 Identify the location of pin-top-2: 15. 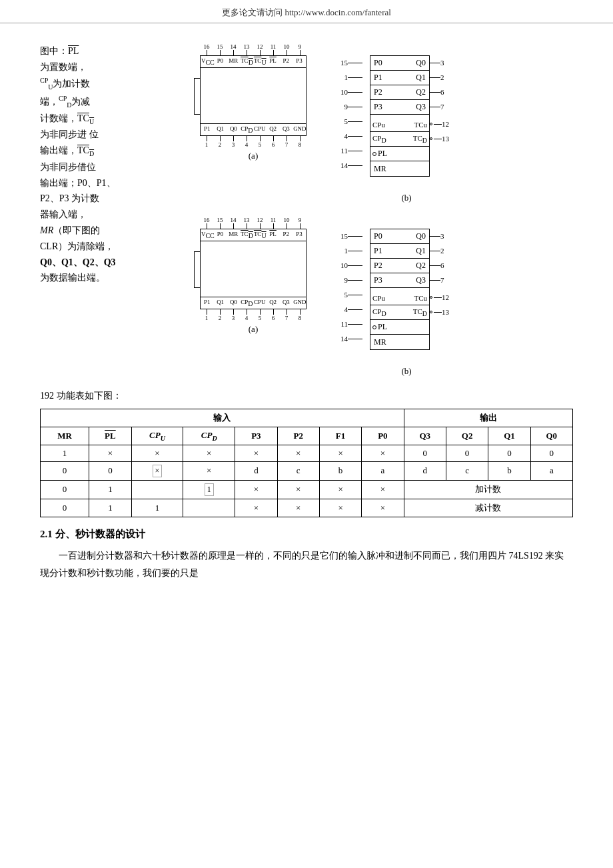
(220, 49).